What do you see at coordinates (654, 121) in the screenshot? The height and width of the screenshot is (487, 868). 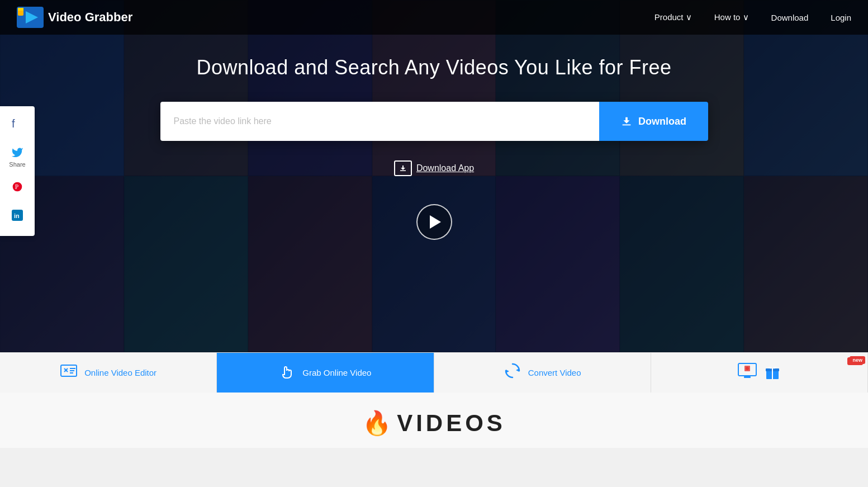 I see `download-button: Download` at bounding box center [654, 121].